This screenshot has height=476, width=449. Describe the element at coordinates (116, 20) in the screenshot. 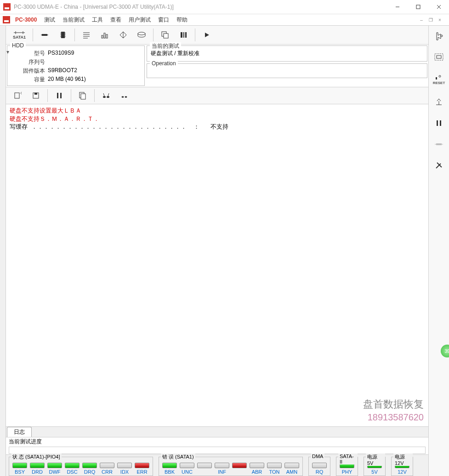

I see `menu-view: 查看` at that location.